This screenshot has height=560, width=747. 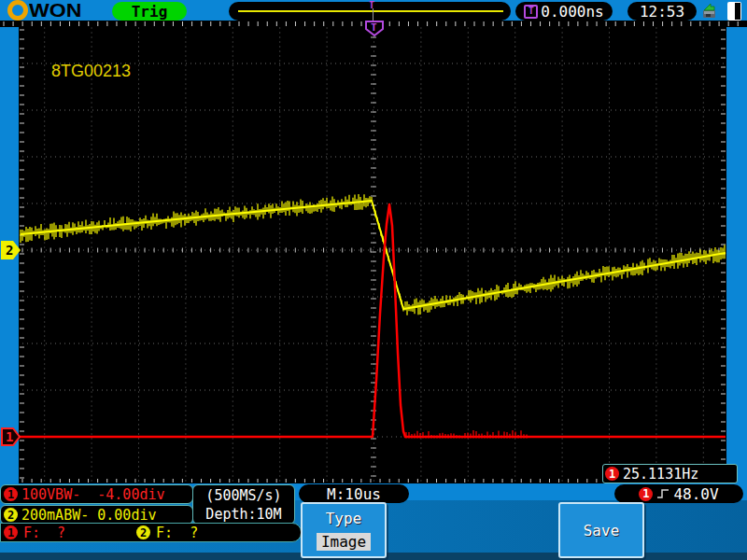 I want to click on serial-number-label: 8TG00213, so click(x=92, y=71).